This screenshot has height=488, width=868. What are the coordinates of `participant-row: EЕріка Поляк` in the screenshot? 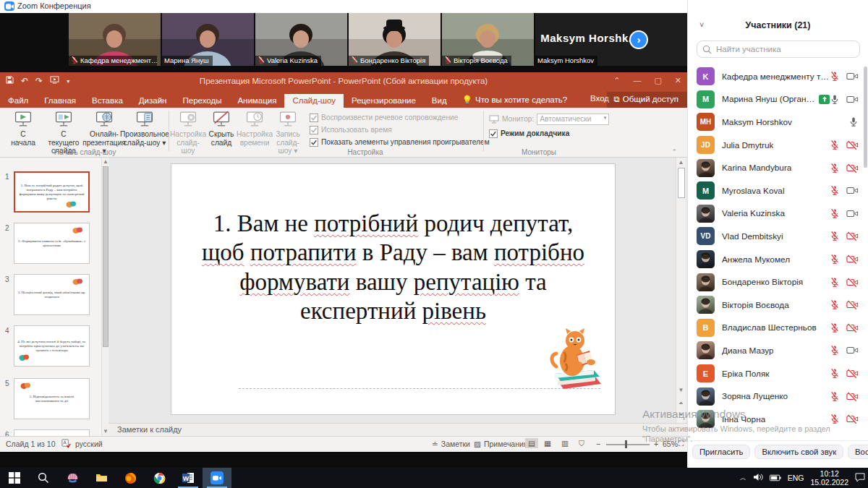 It's located at (776, 374).